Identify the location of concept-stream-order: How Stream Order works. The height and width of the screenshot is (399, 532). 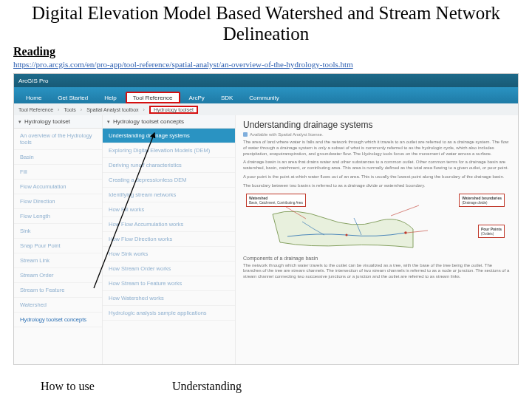
(168, 269).